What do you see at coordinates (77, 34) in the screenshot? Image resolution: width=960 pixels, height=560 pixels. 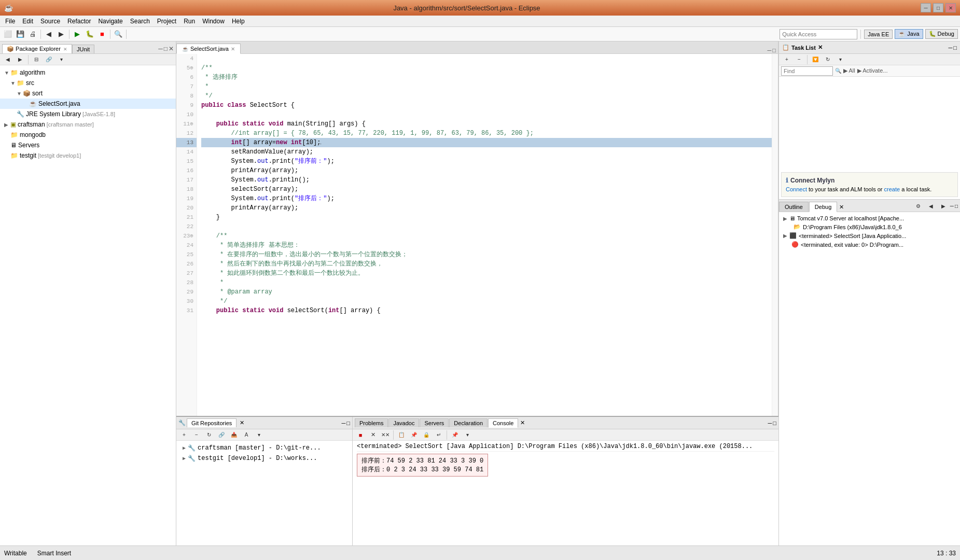 I see `toolbar-run: ▶` at bounding box center [77, 34].